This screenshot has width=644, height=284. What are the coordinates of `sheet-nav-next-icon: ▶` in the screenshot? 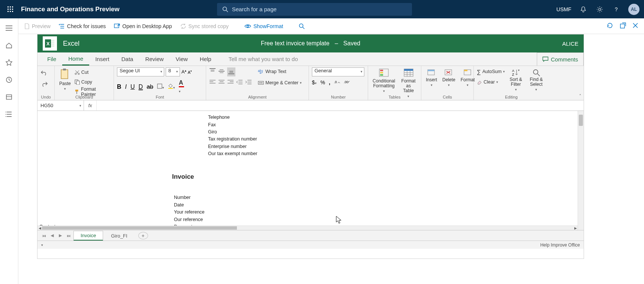 It's located at (60, 235).